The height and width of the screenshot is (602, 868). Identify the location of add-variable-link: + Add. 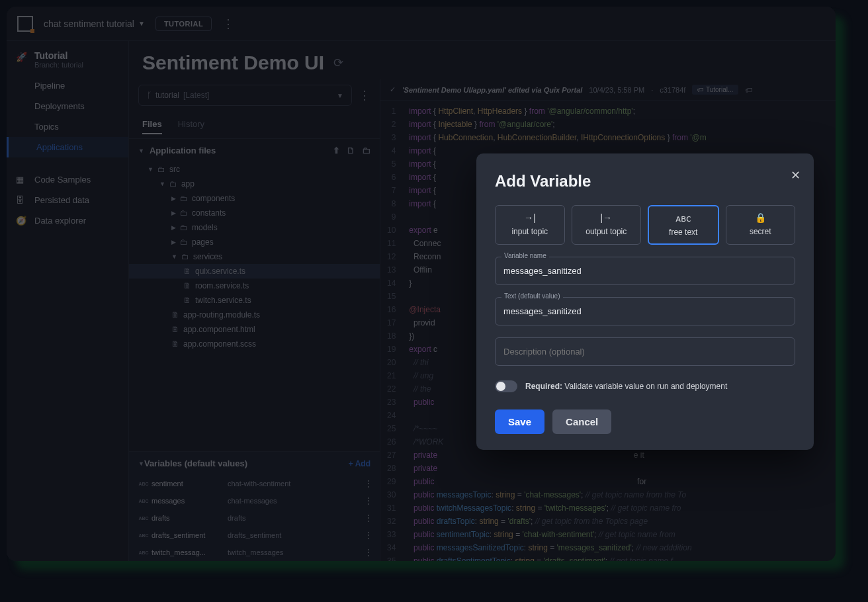
(360, 464).